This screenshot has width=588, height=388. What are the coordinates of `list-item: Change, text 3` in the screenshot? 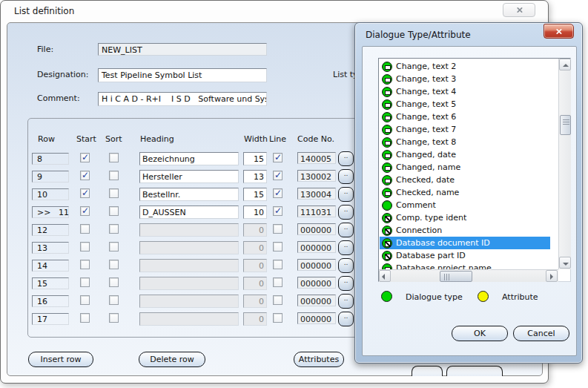 It's located at (465, 79).